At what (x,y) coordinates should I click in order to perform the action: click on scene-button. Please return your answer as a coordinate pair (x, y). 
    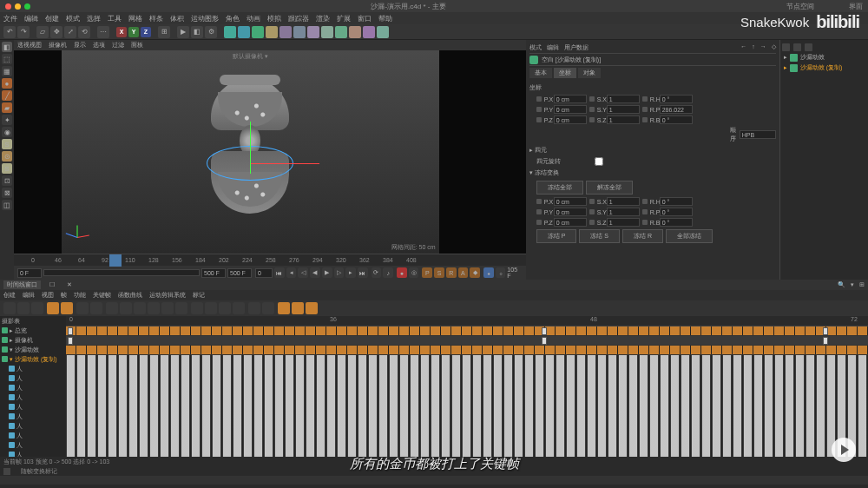
    Looking at the image, I should click on (299, 32).